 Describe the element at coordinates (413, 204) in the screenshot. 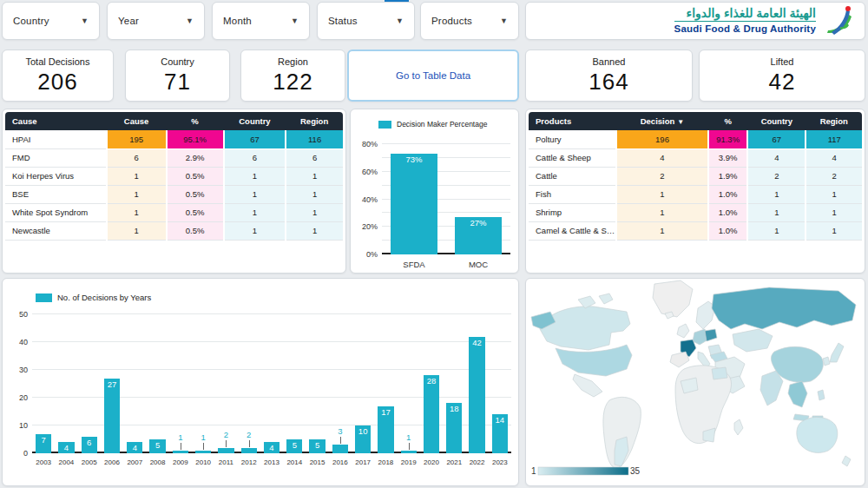

I see `bar: 73%` at that location.